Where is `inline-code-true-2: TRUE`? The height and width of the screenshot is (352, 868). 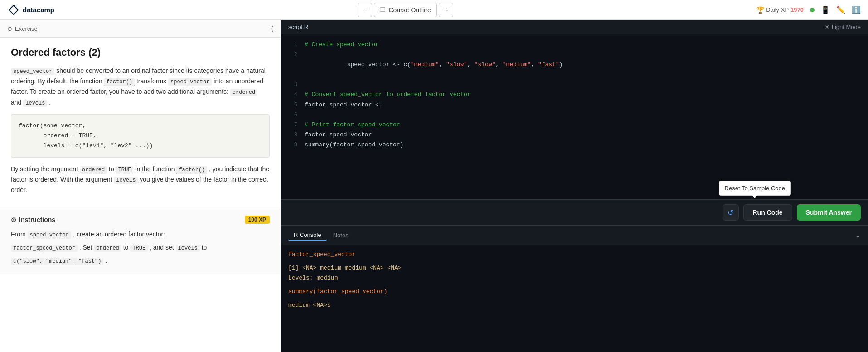 inline-code-true-2: TRUE is located at coordinates (139, 248).